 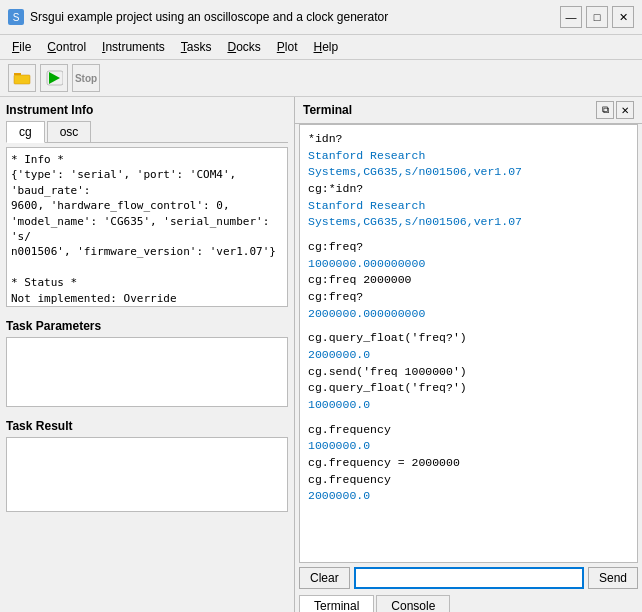 What do you see at coordinates (468, 264) in the screenshot?
I see `terminal-line: 1000000.000000000` at bounding box center [468, 264].